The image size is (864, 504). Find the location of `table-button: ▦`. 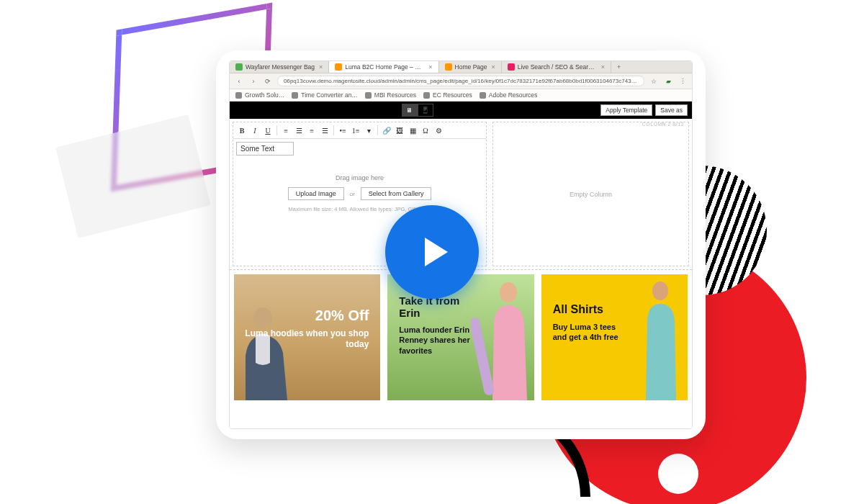

table-button: ▦ is located at coordinates (413, 130).